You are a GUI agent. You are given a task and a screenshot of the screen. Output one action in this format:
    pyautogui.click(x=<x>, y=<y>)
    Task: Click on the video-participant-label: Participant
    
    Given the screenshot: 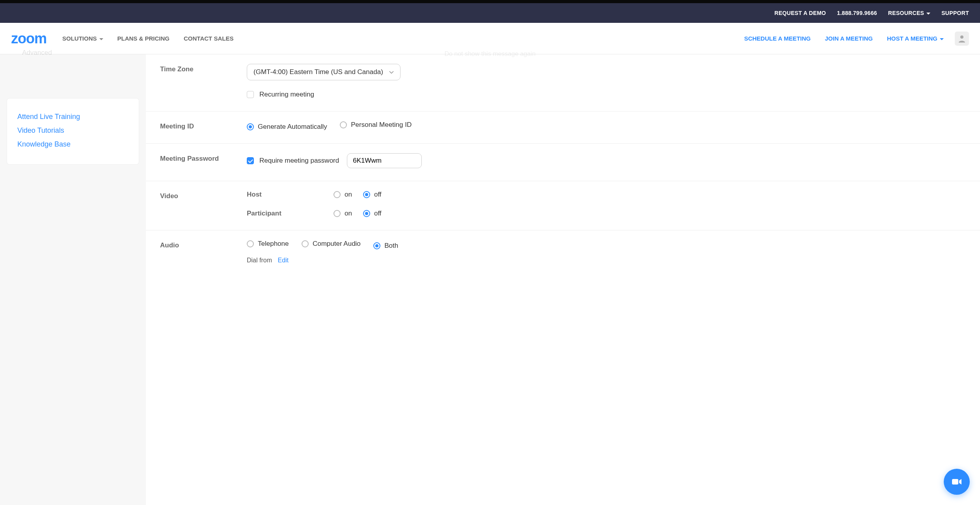 What is the action you would take?
    pyautogui.click(x=290, y=214)
    